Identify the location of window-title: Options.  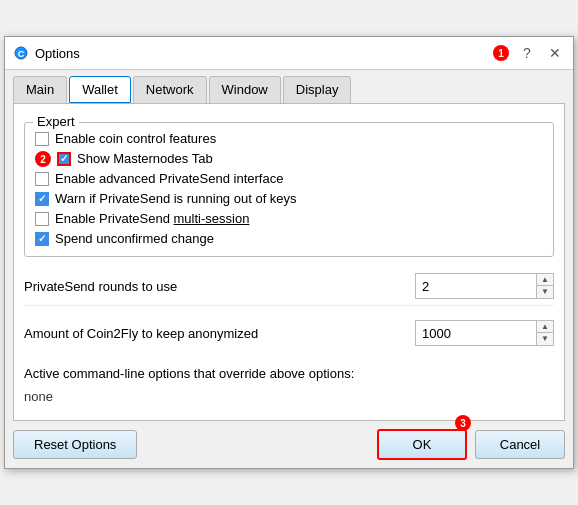
(58, 54).